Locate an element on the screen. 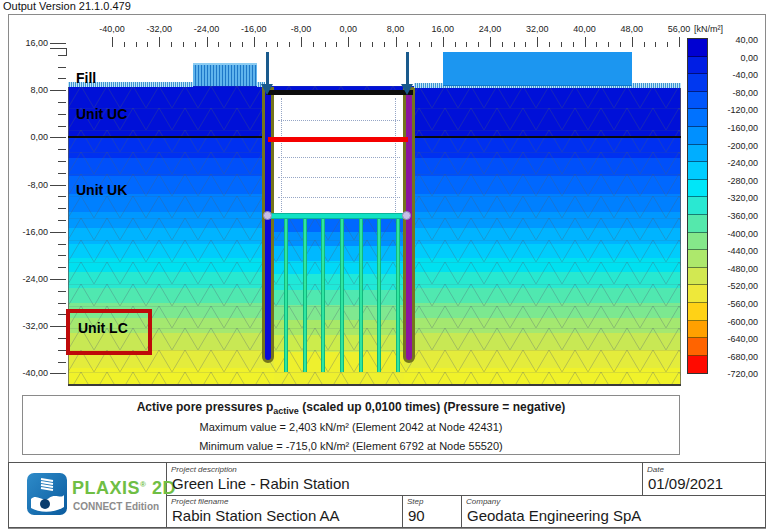 The image size is (769, 530). y-tick-label: 8,00 is located at coordinates (28, 90).